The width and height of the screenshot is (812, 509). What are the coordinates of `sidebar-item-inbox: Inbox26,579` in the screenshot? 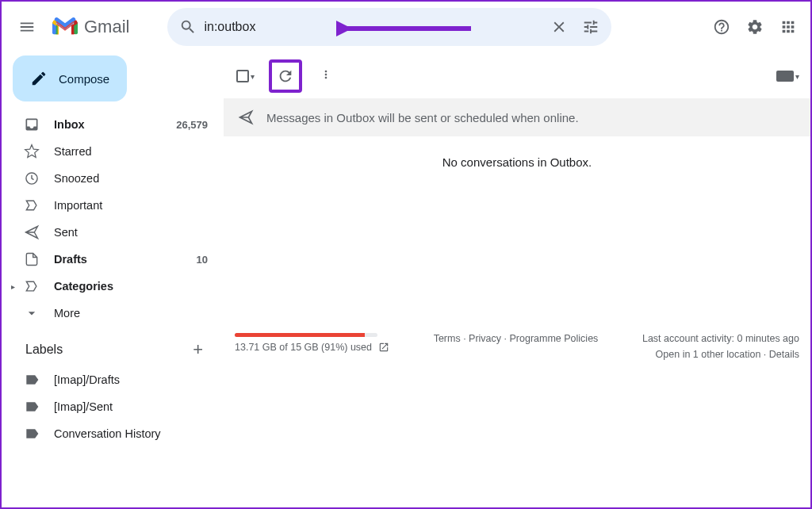 It's located at (113, 124).